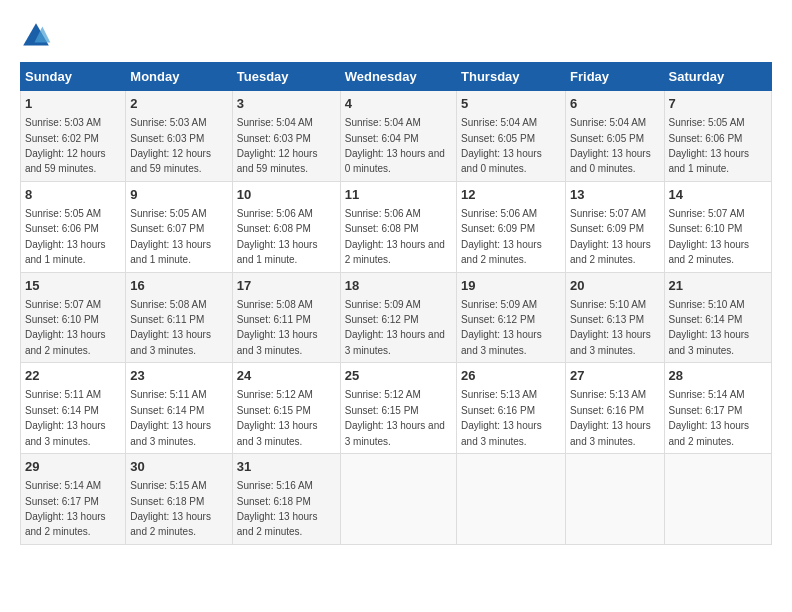 The width and height of the screenshot is (792, 612). Describe the element at coordinates (74, 136) in the screenshot. I see `calendar-cell: 1Sunrise: 5:03 AMSunset: 6:02 PMDaylight…` at that location.